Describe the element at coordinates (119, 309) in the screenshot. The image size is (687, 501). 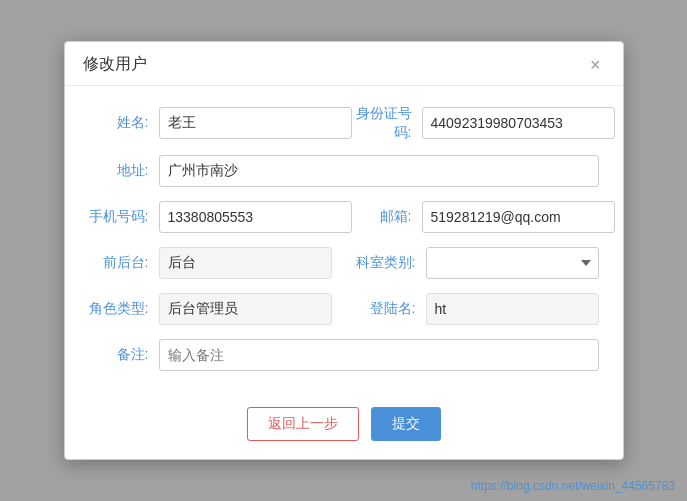
I see `role-label: 角色类型:` at that location.